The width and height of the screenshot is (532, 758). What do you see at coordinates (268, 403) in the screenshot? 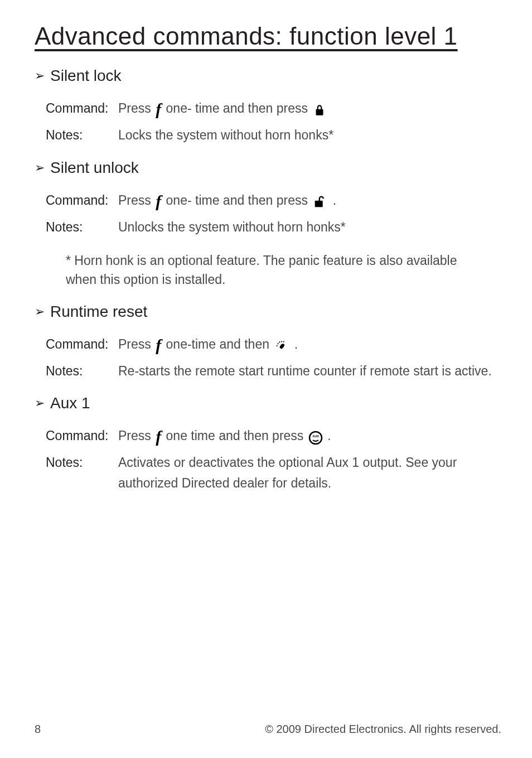
I see `section-aux1: ➢ Aux 1` at bounding box center [268, 403].